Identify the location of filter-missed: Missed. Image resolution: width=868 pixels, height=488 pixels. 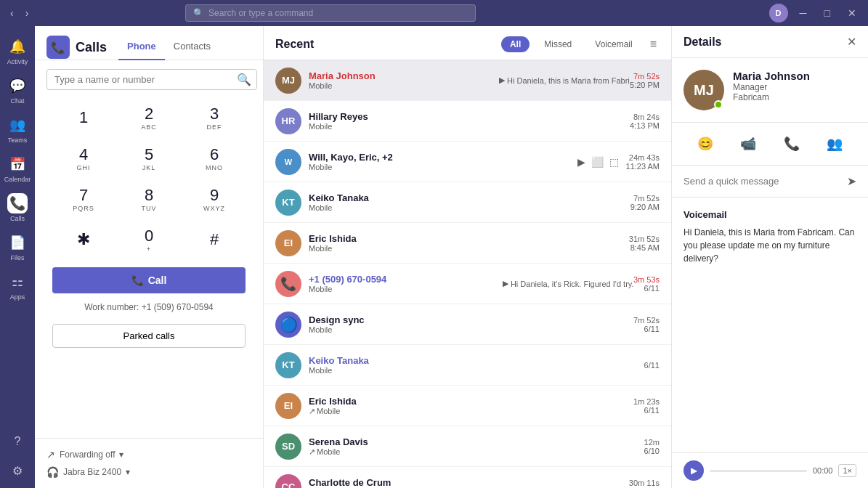
(558, 44).